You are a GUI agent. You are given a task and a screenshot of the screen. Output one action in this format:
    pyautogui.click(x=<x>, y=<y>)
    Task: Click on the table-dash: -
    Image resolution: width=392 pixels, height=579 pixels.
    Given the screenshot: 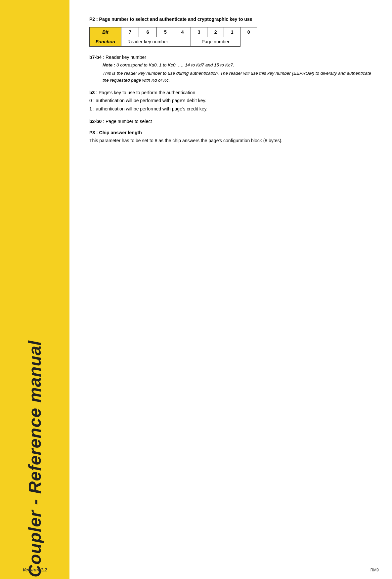 What is the action you would take?
    pyautogui.click(x=183, y=42)
    